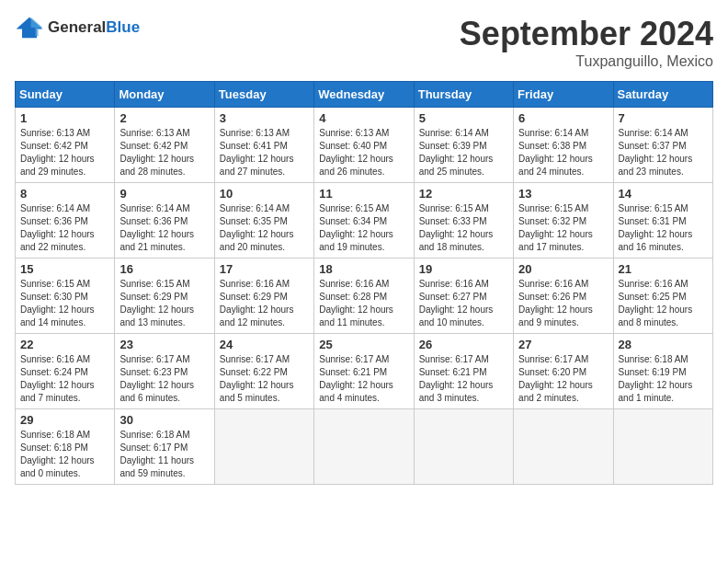 This screenshot has width=728, height=563. I want to click on logo-general: General, so click(77, 28).